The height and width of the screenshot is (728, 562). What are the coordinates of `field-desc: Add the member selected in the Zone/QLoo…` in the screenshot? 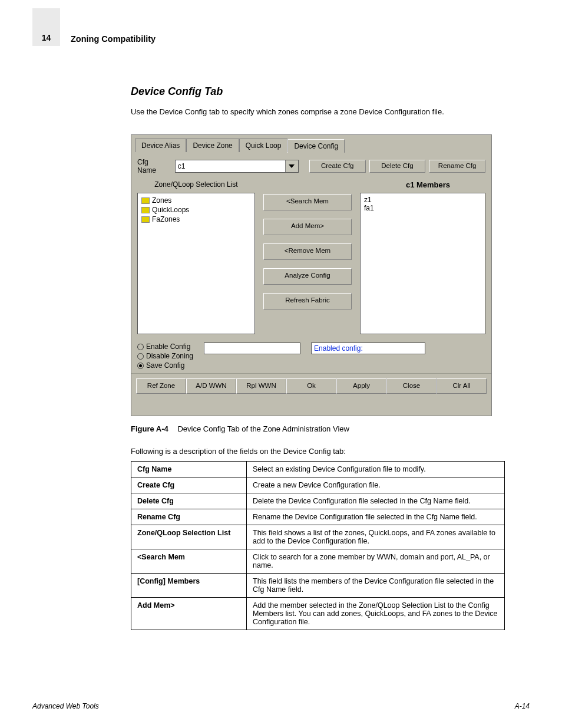 It's located at (376, 614).